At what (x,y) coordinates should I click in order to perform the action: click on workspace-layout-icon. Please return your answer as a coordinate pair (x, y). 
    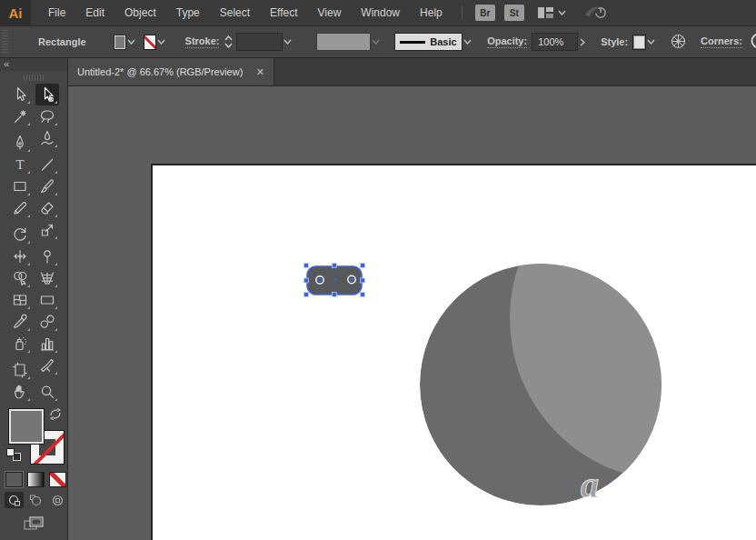
    Looking at the image, I should click on (545, 13).